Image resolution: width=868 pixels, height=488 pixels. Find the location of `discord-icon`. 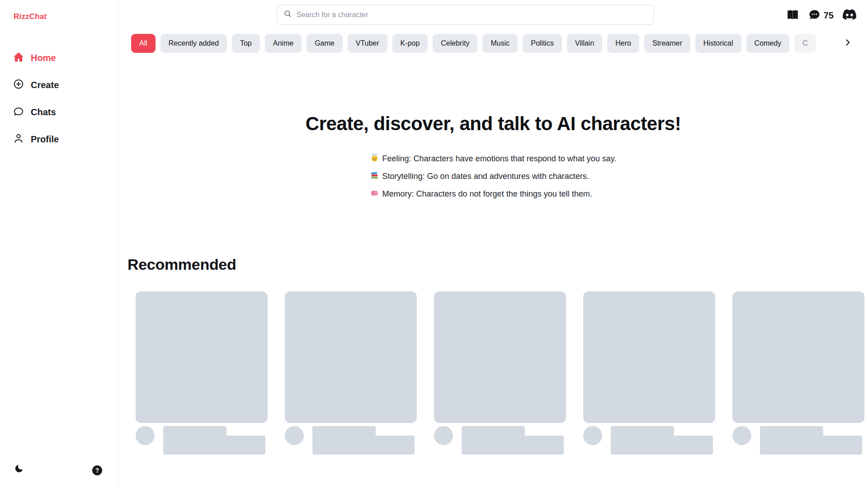

discord-icon is located at coordinates (849, 15).